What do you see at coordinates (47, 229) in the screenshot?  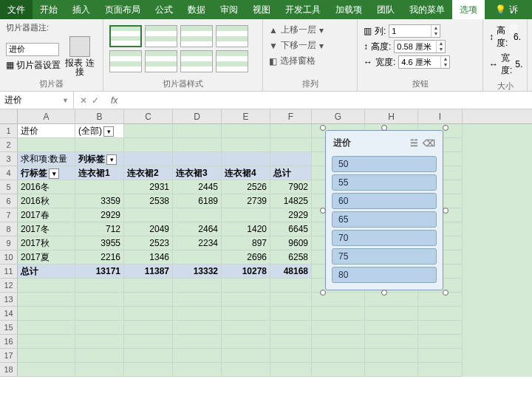 I see `cell: 2017冬` at bounding box center [47, 229].